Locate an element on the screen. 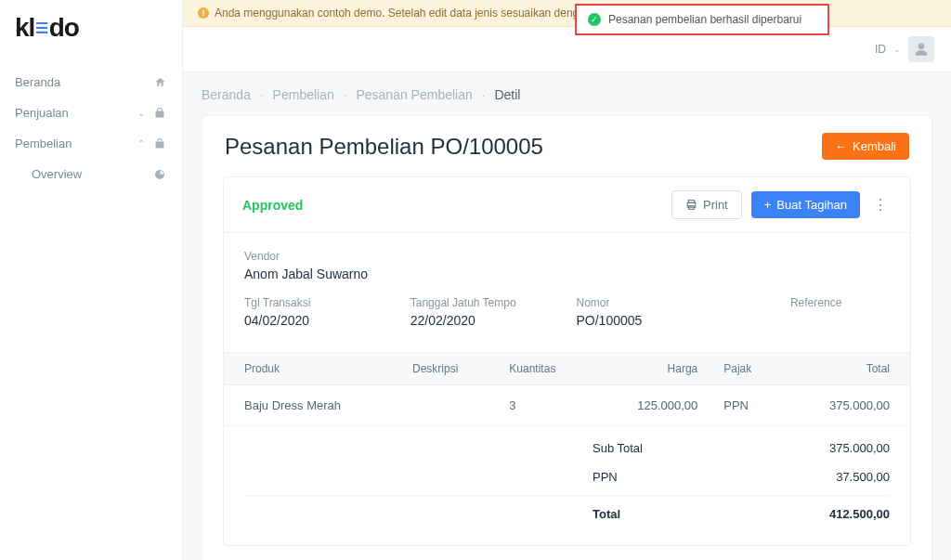 The image size is (951, 560). page-title: Pesanan Pembelian PO/100005 is located at coordinates (384, 147).